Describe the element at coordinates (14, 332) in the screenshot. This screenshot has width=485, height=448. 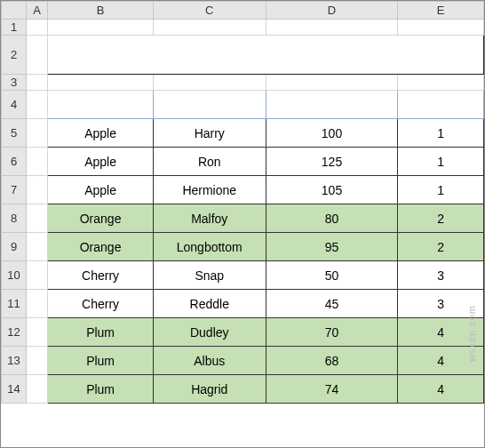
I see `row-header-12: 12` at that location.